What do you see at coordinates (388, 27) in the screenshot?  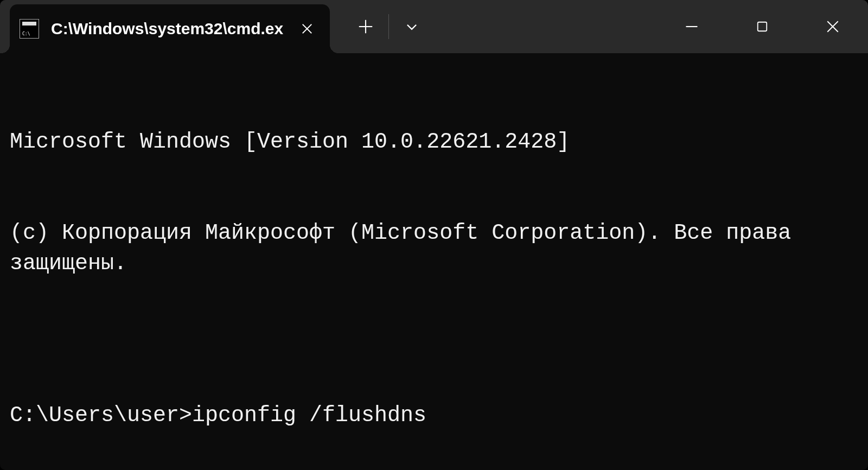 I see `separator` at bounding box center [388, 27].